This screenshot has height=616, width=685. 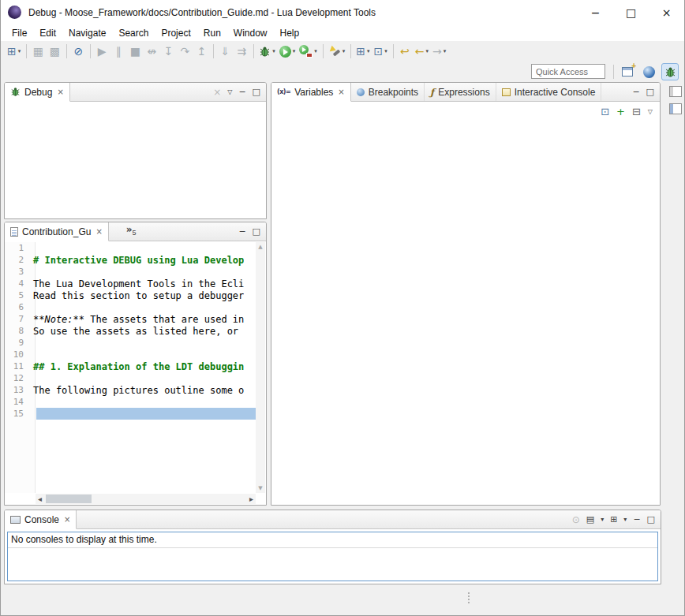 What do you see at coordinates (393, 51) in the screenshot?
I see `toolbar-separator` at bounding box center [393, 51].